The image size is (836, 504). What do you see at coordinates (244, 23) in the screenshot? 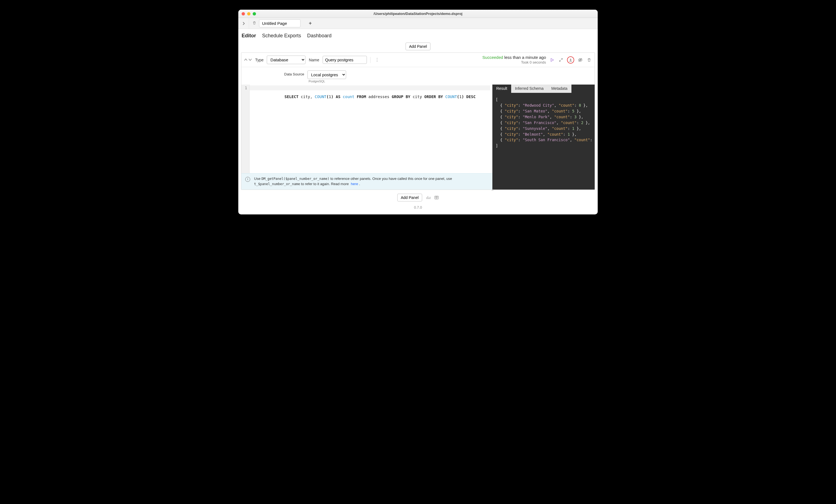
I see `sidebar-toggle-icon` at bounding box center [244, 23].